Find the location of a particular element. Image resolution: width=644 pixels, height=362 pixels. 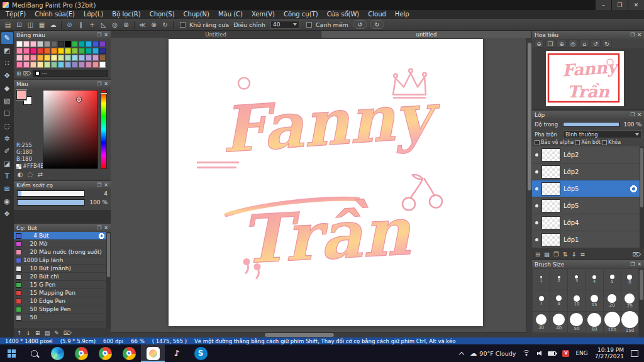

color-picker-marker is located at coordinates (79, 99).